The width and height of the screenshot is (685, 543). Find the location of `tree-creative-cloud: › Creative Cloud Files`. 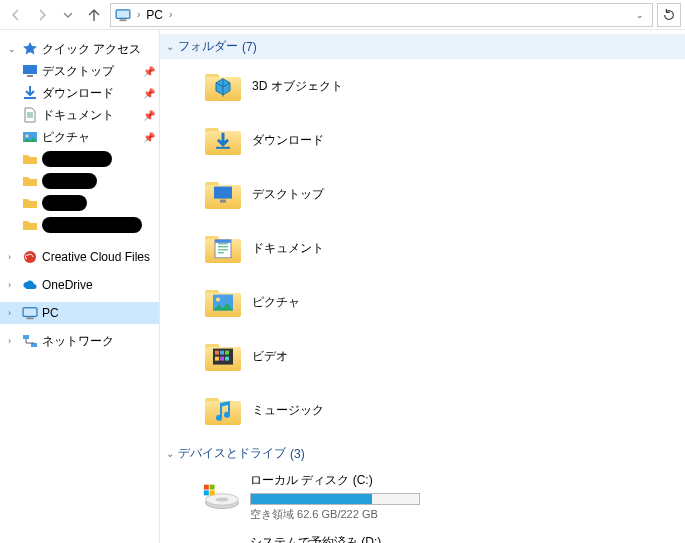

tree-creative-cloud: › Creative Cloud Files is located at coordinates (80, 257).